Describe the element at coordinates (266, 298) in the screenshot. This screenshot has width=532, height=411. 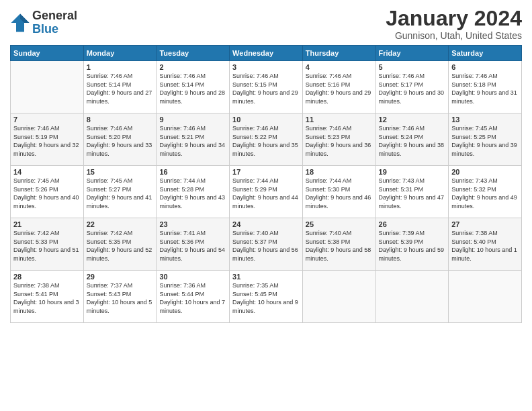
I see `day-info: Sunrise: 7:35 AMSunset: 5:45 PMDaylight:…` at that location.